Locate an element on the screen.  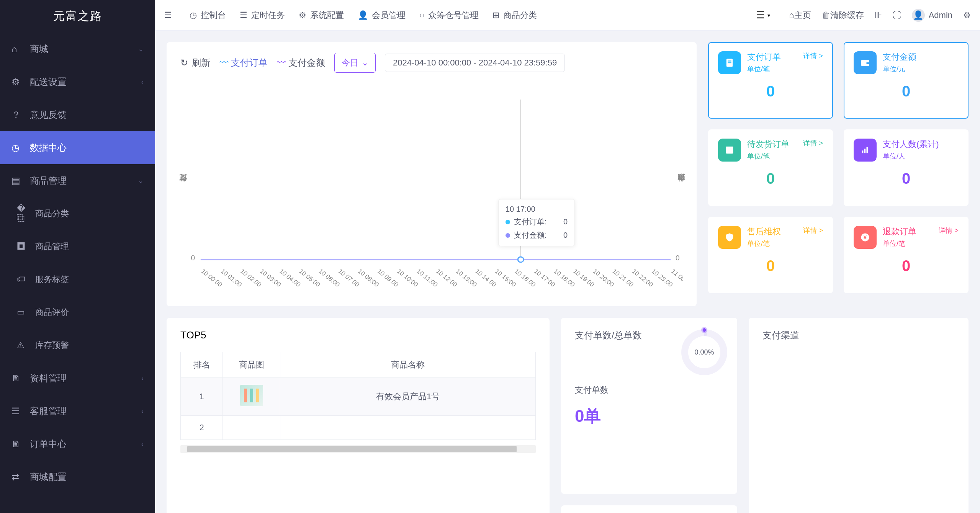
briefcase-icon: 🞑 is located at coordinates (23, 247).